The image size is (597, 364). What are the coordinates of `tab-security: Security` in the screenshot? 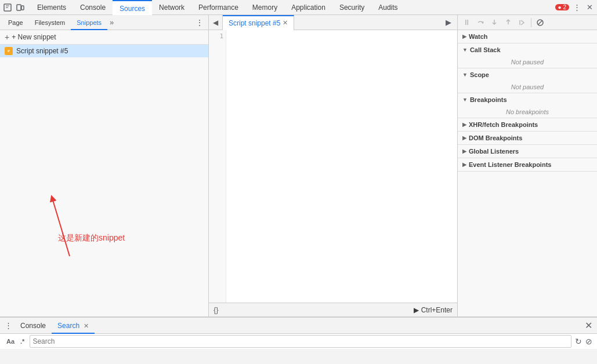 It's located at (352, 8).